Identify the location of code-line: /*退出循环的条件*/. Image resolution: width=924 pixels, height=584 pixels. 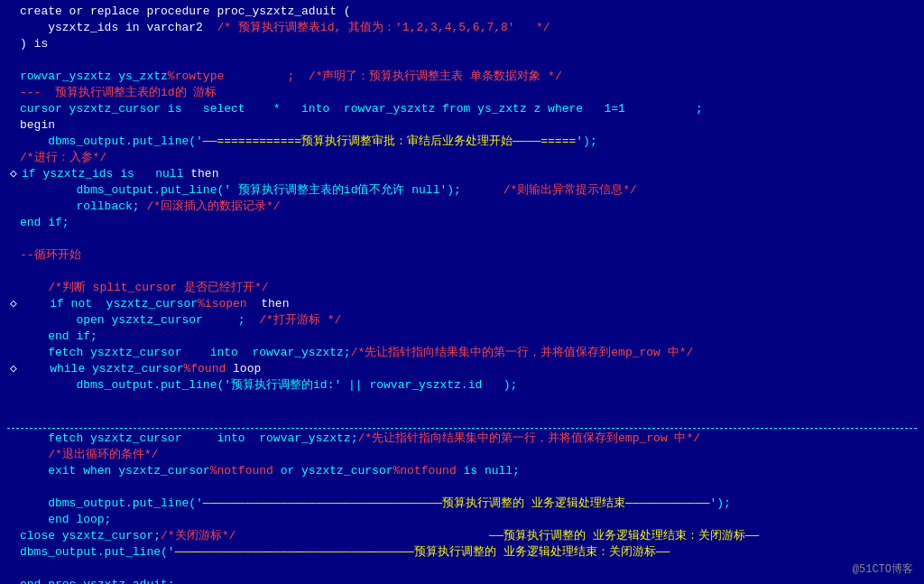
(462, 455).